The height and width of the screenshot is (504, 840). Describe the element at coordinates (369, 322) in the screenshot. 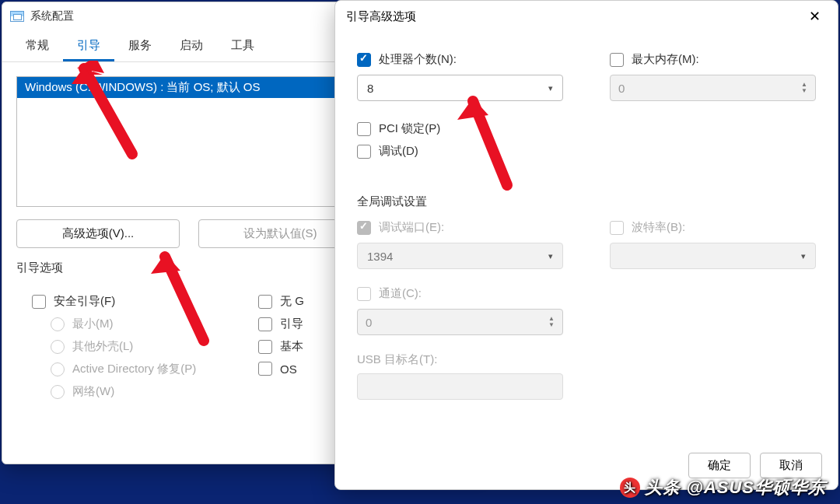

I see `channel-value: 0` at that location.